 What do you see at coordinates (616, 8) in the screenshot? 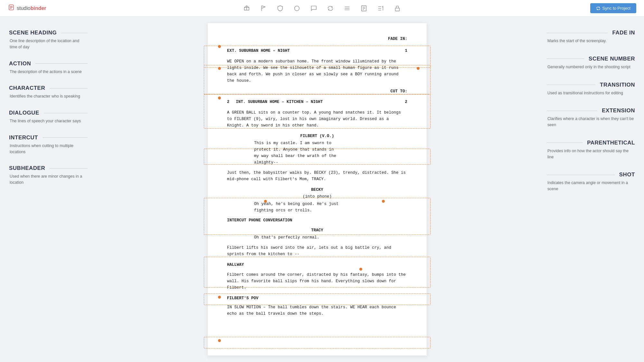
I see `sync-button-label: Sync to Project` at bounding box center [616, 8].